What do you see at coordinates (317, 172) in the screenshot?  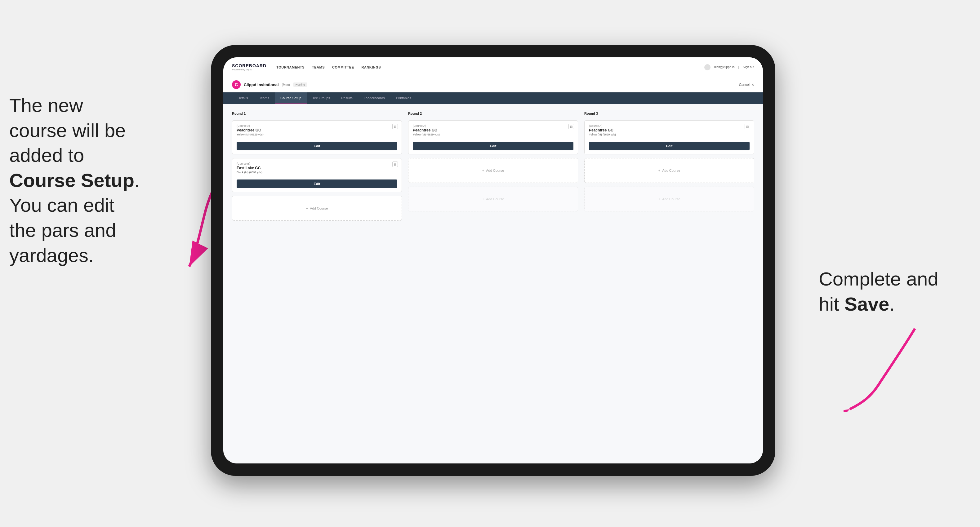 I see `round-1-course-b-details: Black (M) (6891 yds)` at bounding box center [317, 172].